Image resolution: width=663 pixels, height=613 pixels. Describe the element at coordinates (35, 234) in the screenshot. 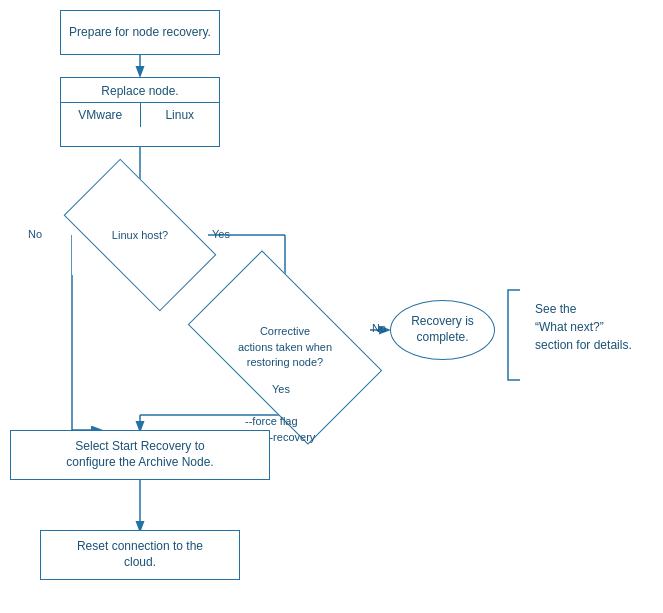

I see `no1-label: No` at that location.